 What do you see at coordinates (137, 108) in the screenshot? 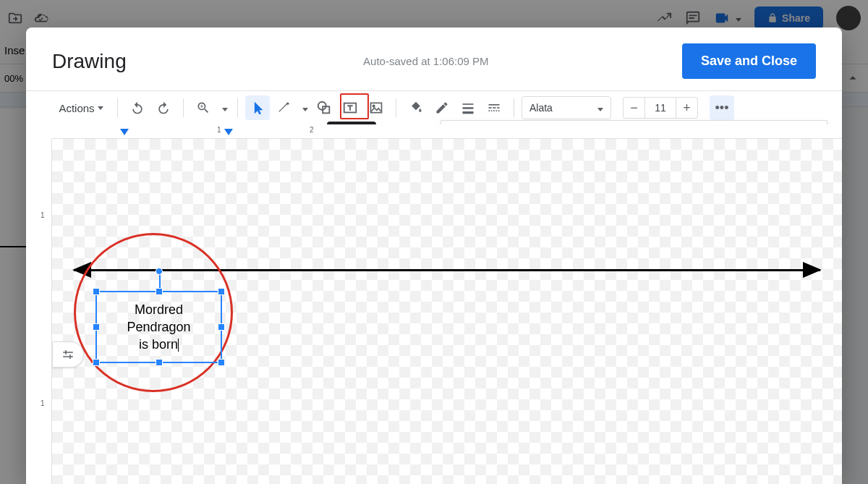
I see `undo-icon` at bounding box center [137, 108].